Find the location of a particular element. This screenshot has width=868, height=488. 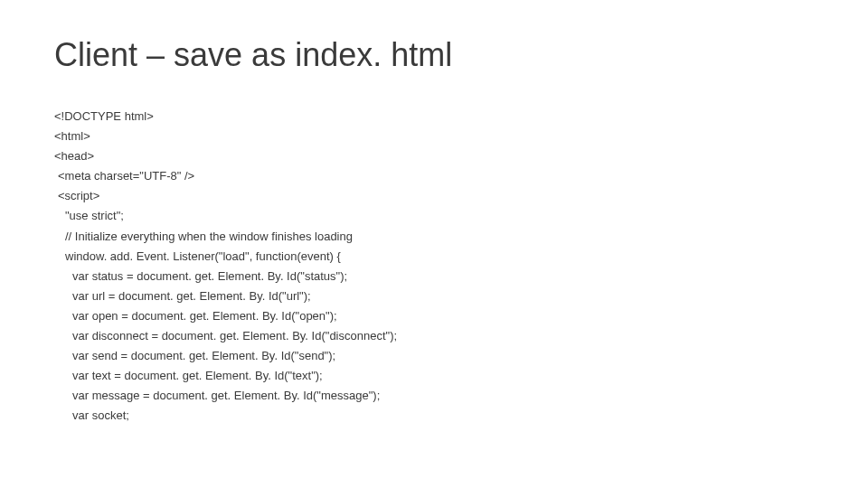

code-line: var socket; is located at coordinates (434, 416).